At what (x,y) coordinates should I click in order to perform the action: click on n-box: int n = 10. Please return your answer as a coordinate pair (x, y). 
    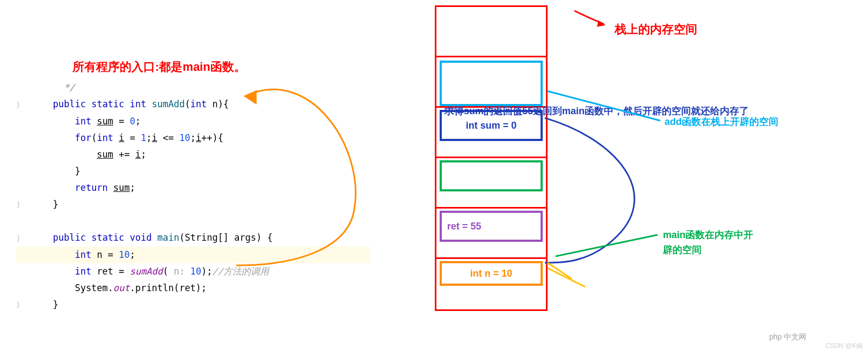
    Looking at the image, I should click on (491, 273).